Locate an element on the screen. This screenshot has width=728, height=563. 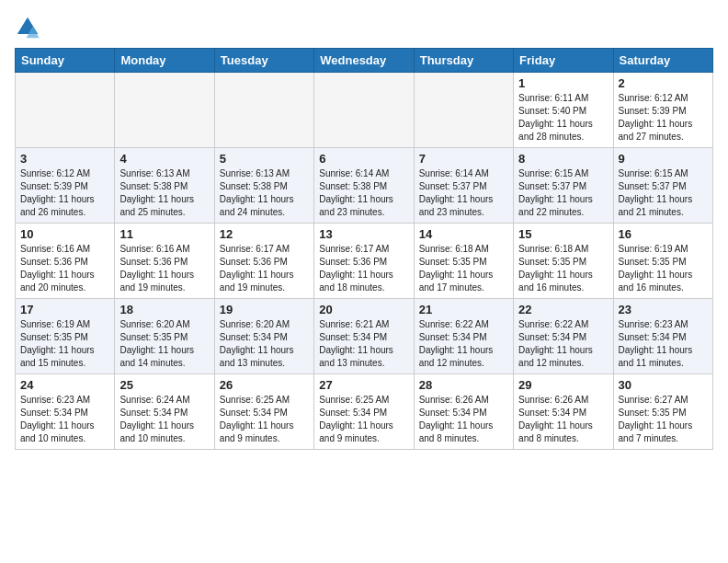
day-number: 21 is located at coordinates (463, 309).